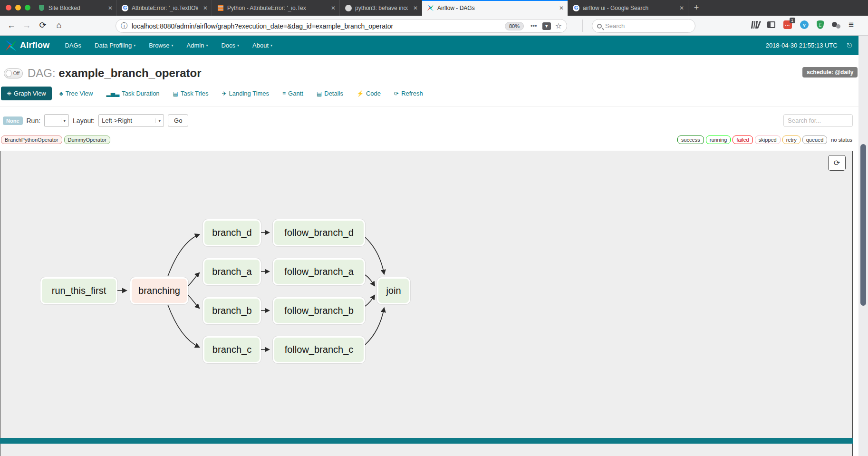 This screenshot has height=456, width=868. I want to click on tab-landing-times: ✈ Landing Times, so click(245, 93).